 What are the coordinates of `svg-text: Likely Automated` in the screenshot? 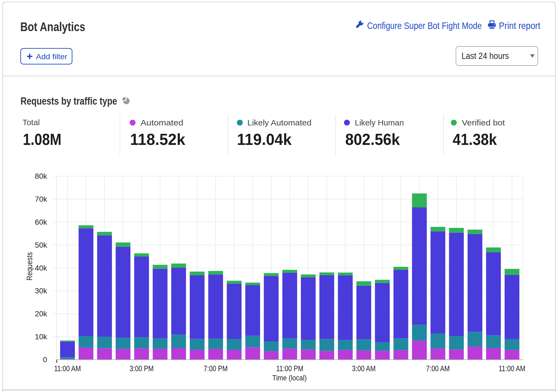 It's located at (279, 123).